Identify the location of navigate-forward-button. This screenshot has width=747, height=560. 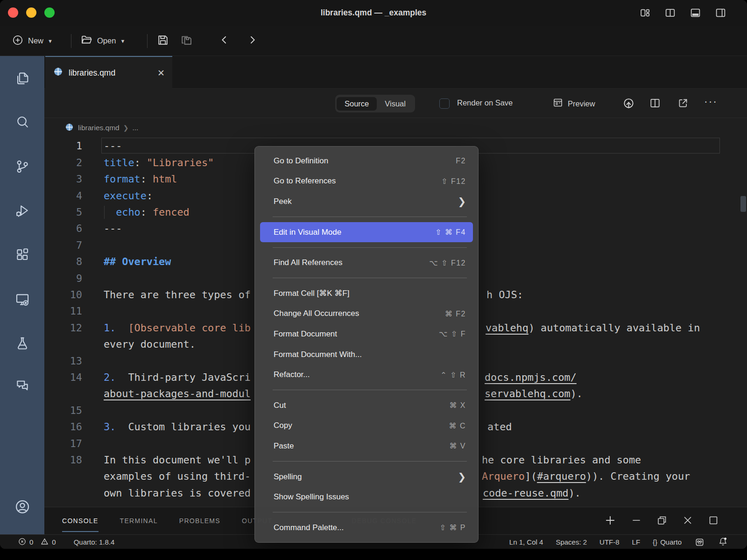
(252, 41).